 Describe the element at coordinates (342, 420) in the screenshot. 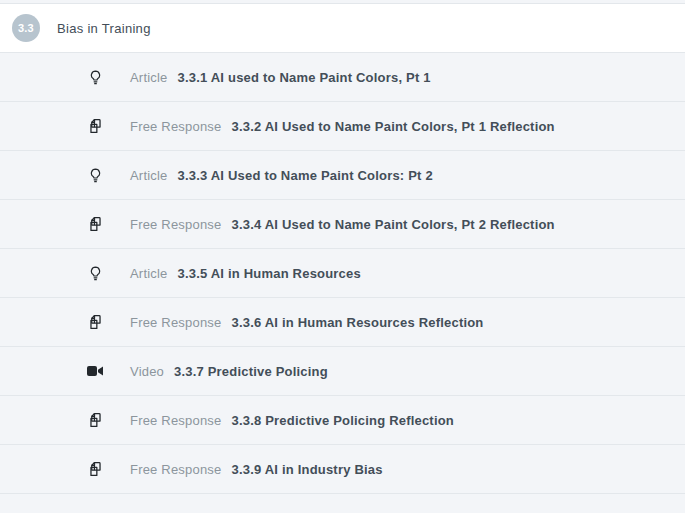

I see `item-title: 3.3.8 Predictive Policing Reflection` at that location.